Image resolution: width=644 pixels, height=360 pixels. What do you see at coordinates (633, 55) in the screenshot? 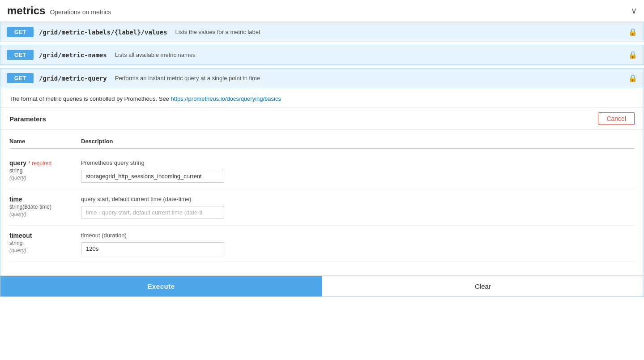
I see `lock-icon-names: 🔒` at bounding box center [633, 55].